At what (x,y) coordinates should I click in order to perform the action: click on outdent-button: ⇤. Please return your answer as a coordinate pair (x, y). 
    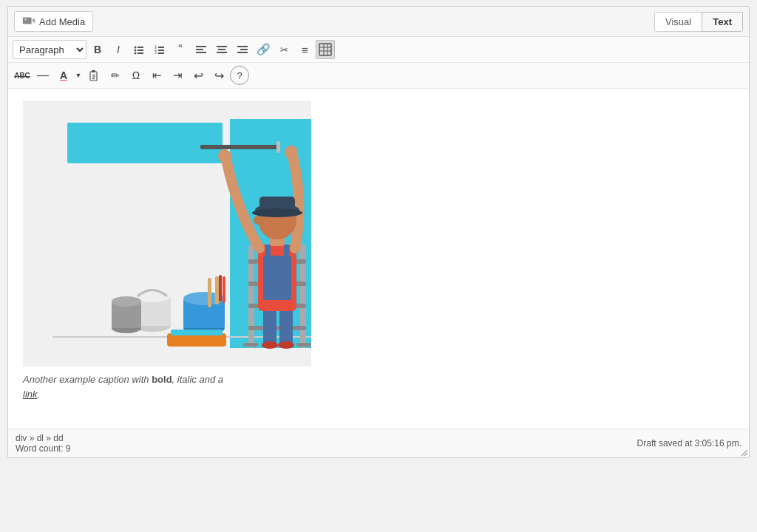
    Looking at the image, I should click on (157, 75).